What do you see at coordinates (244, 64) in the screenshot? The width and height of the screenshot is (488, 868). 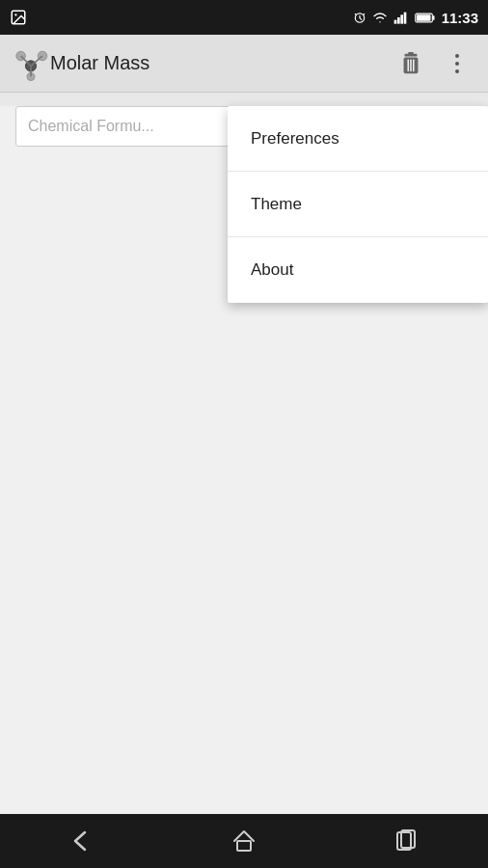 I see `app-bar: Molar Mass` at bounding box center [244, 64].